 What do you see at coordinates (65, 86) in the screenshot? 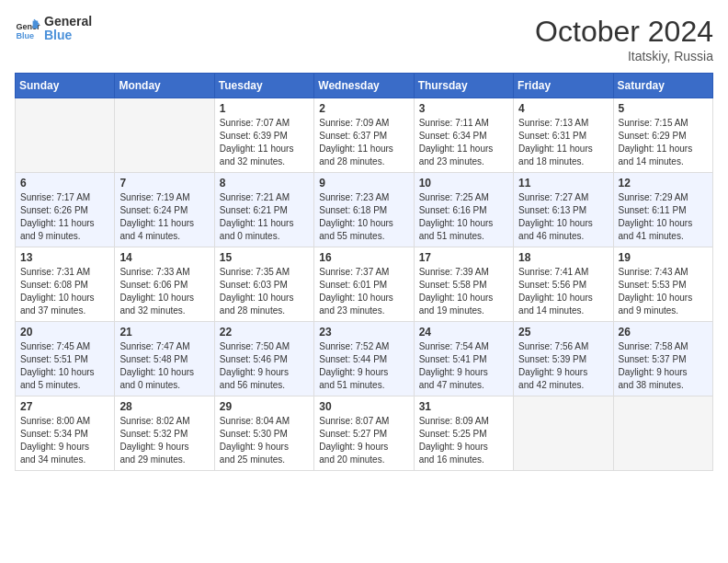
I see `day-header-sunday: Sunday` at bounding box center [65, 86].